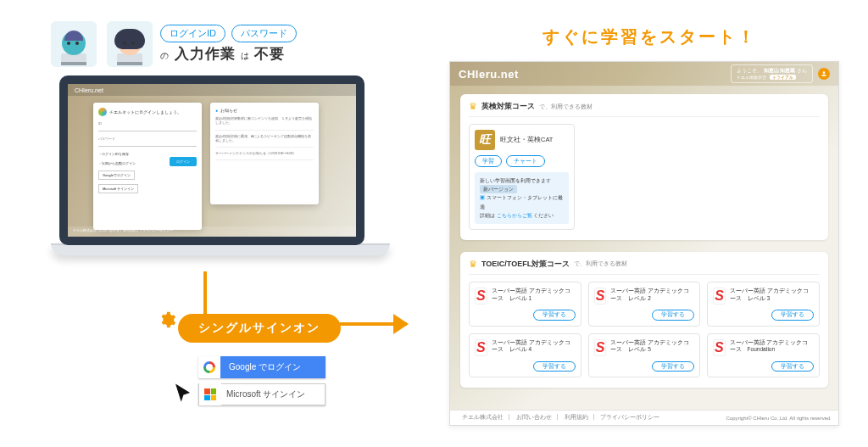 The width and height of the screenshot is (868, 447). I want to click on avatar-boy, so click(74, 44).